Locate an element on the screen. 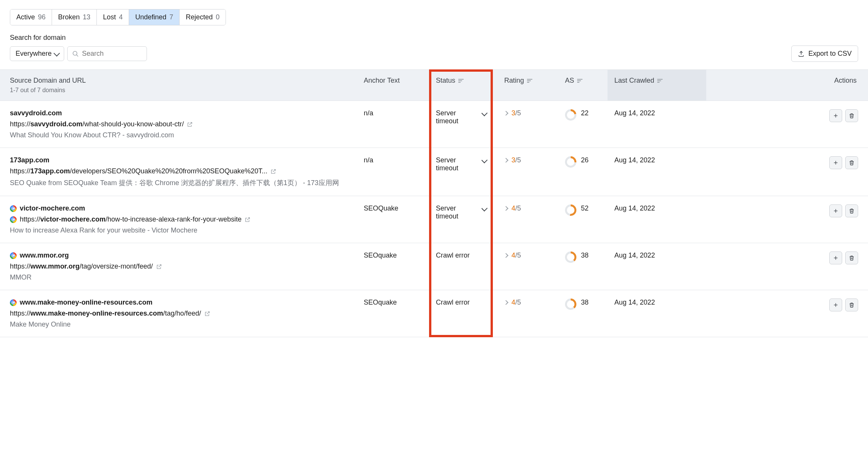 This screenshot has height=462, width=868. url-line: https://www.mmor.org/tag/oversize-mont/f… is located at coordinates (180, 266).